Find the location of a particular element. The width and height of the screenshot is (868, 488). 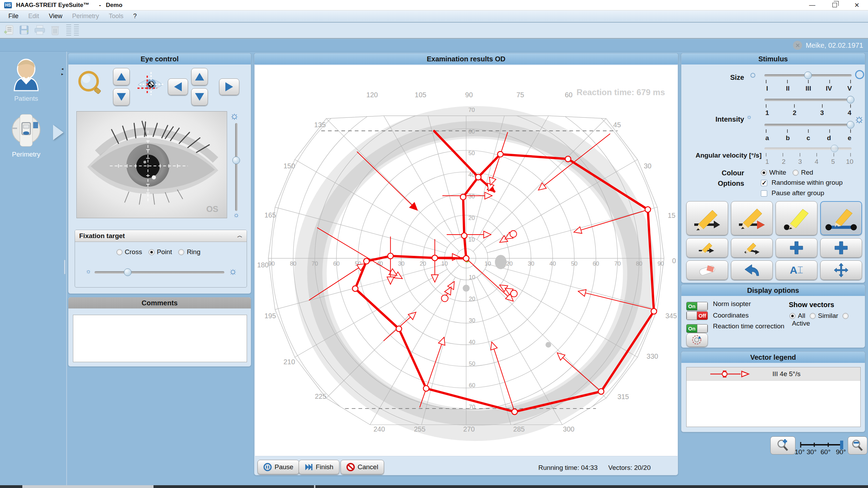

fixation-dim-icon: ☼ is located at coordinates (89, 271).